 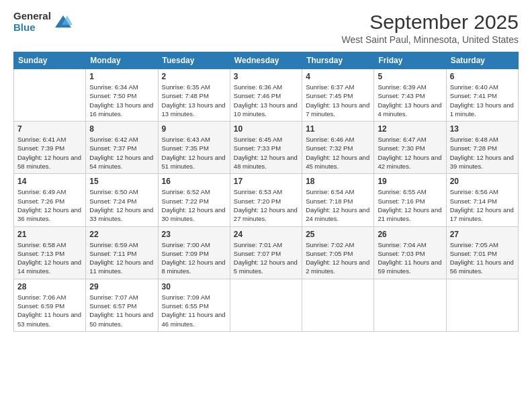 I want to click on day-info: Sunrise: 6:39 AMSunset: 7:43 PMDaylight:…, so click(x=410, y=101).